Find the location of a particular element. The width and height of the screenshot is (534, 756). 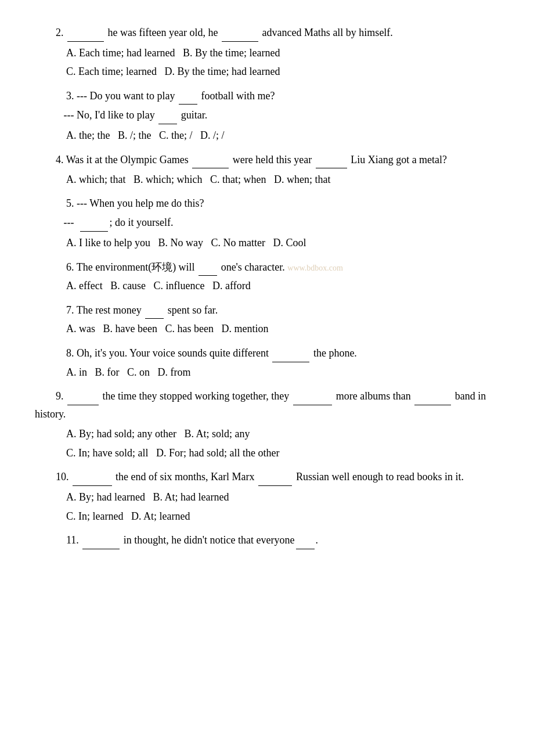

q4-blank2 is located at coordinates (331, 160).